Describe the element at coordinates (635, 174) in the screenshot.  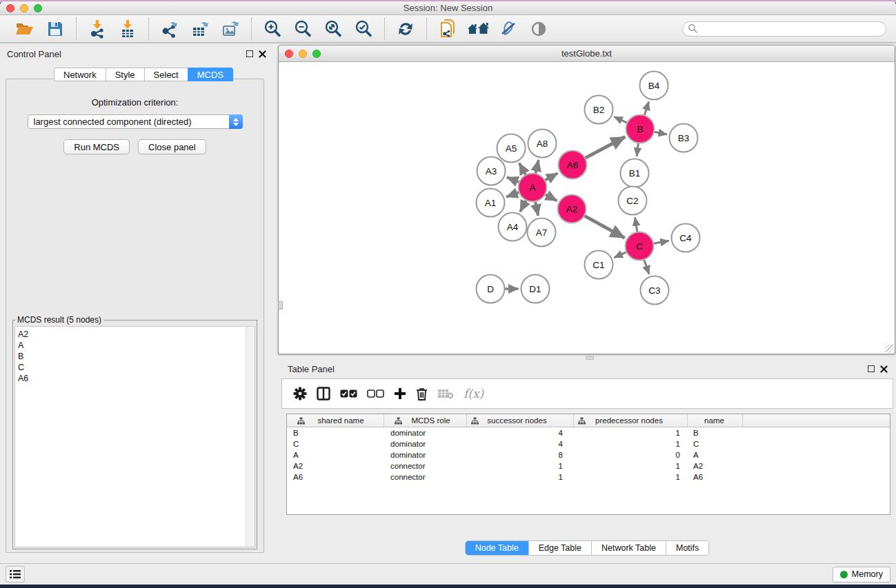
I see `node-B1: B1` at that location.